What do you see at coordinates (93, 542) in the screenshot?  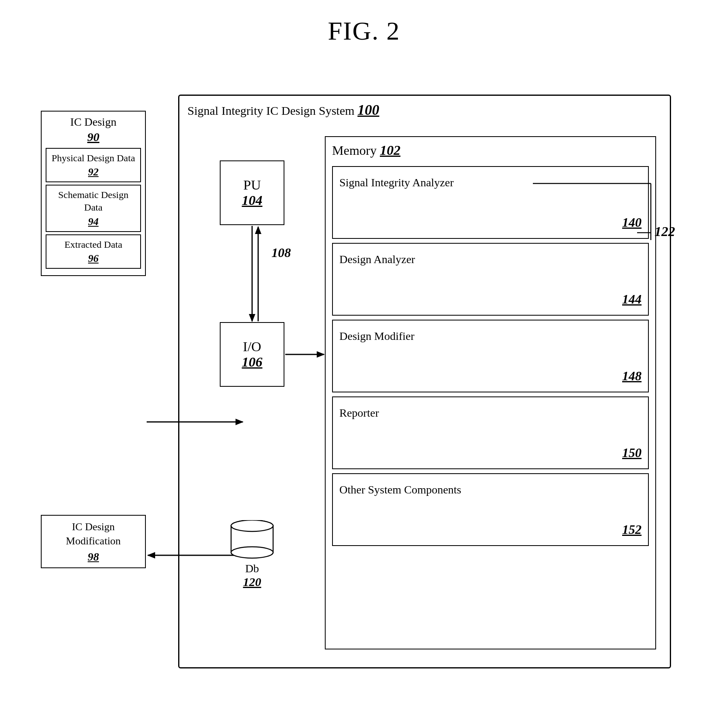 I see `ic-modification-box: IC Design Modification 98` at bounding box center [93, 542].